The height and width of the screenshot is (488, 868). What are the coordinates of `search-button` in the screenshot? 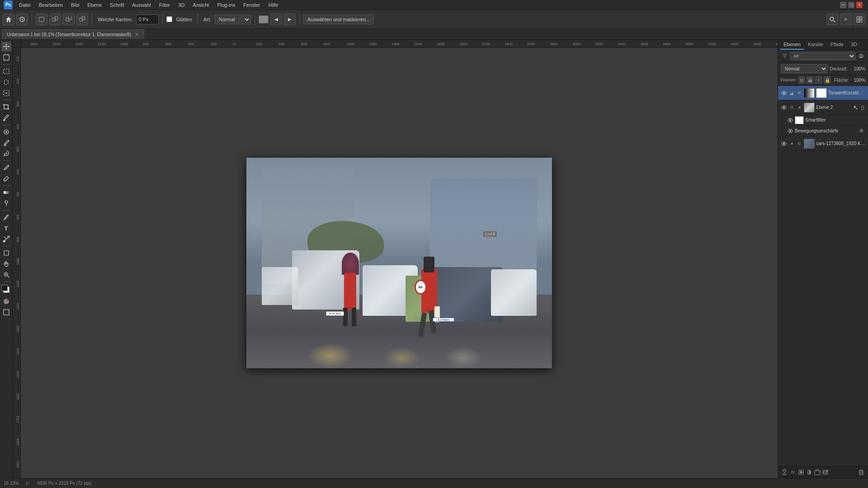 It's located at (832, 19).